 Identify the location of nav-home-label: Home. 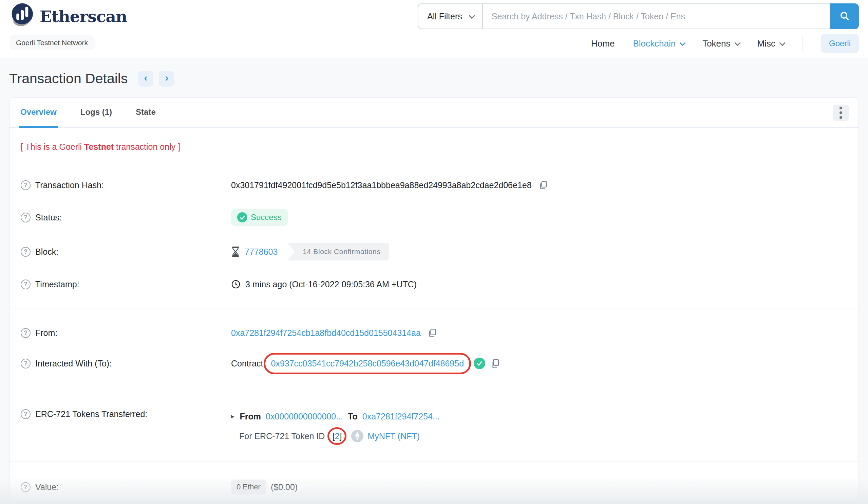
(603, 43).